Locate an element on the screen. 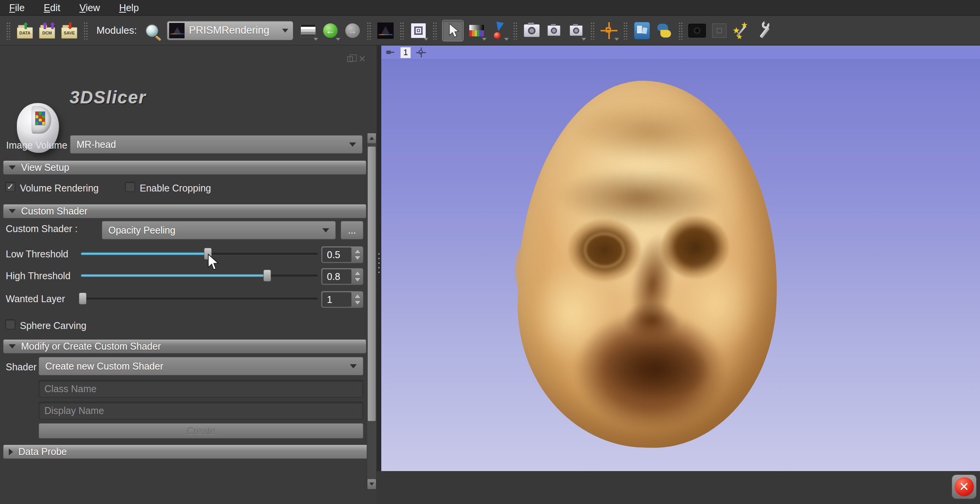 This screenshot has width=980, height=504. wanted-layer-value: 1 is located at coordinates (337, 299).